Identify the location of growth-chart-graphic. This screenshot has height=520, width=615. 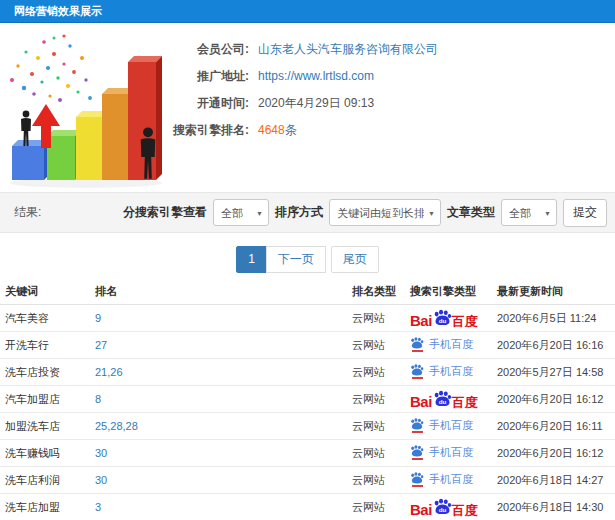
(89, 109).